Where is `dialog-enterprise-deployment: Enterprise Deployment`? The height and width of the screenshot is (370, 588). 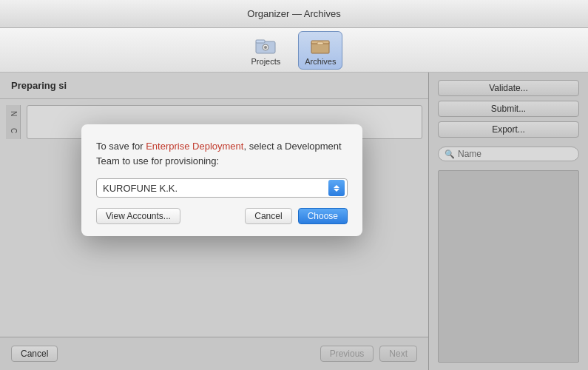
dialog-enterprise-deployment: Enterprise Deployment is located at coordinates (195, 147).